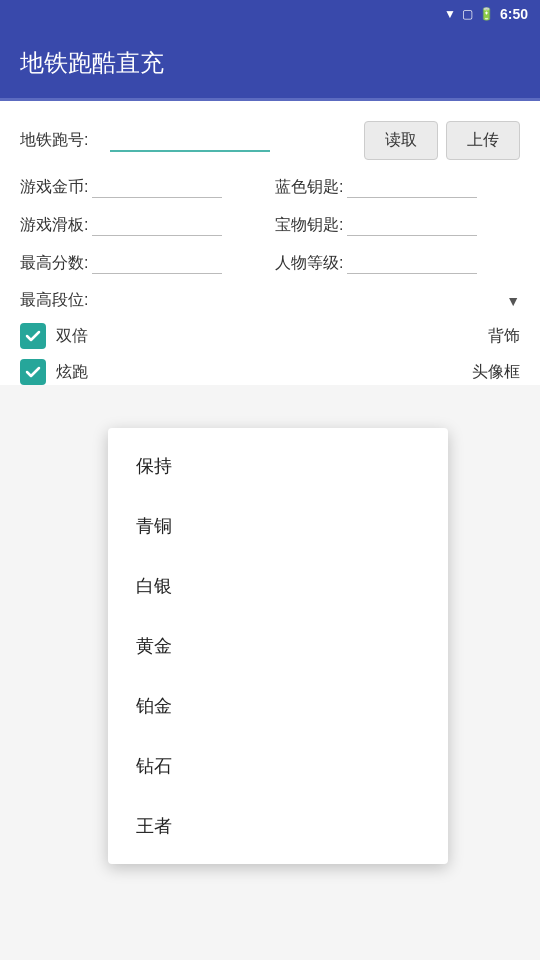 The width and height of the screenshot is (540, 960). Describe the element at coordinates (142, 187) in the screenshot. I see `coin-col: 游戏金币:` at that location.